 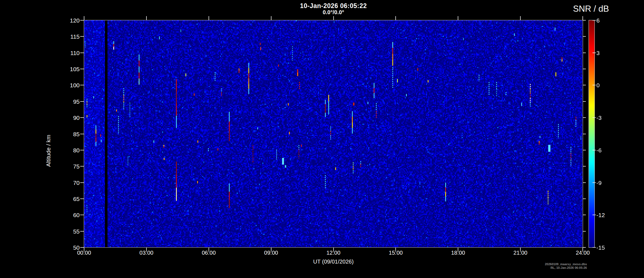 I want to click on watermark-timestamp: RL, 10-Jan-2026 06:05:26, so click(x=544, y=268).